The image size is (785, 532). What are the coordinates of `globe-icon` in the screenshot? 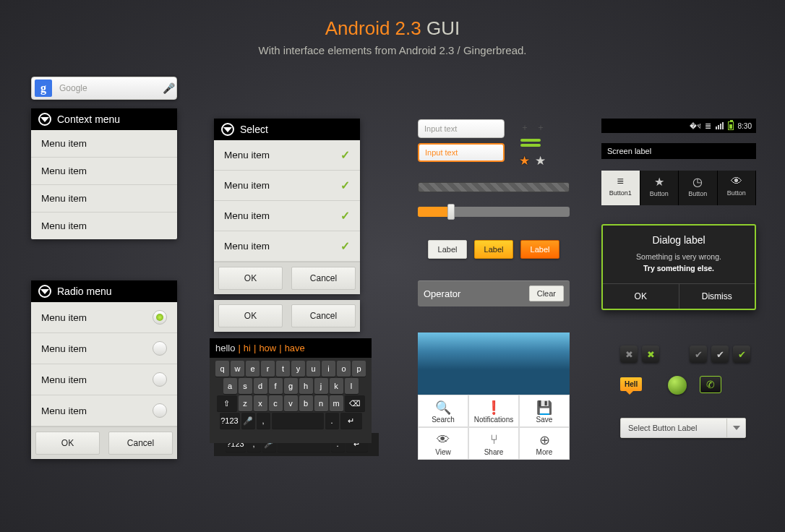 It's located at (677, 385).